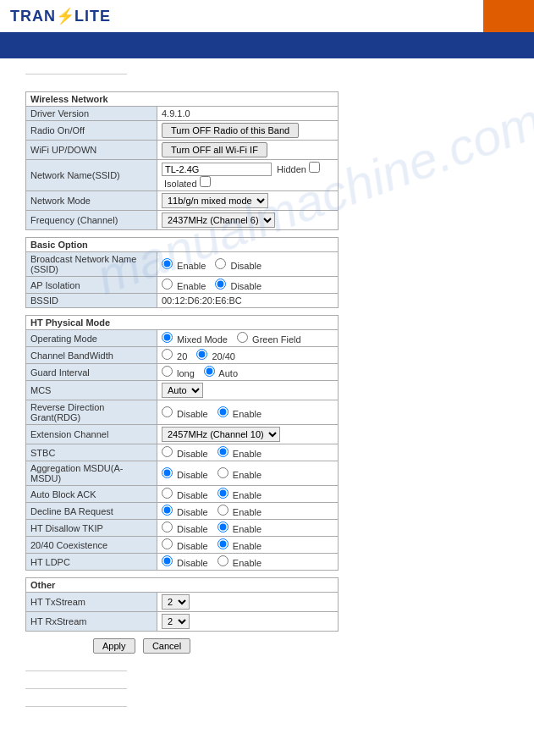 This screenshot has width=534, height=756. I want to click on rdg-disable-label: Disable, so click(186, 414).